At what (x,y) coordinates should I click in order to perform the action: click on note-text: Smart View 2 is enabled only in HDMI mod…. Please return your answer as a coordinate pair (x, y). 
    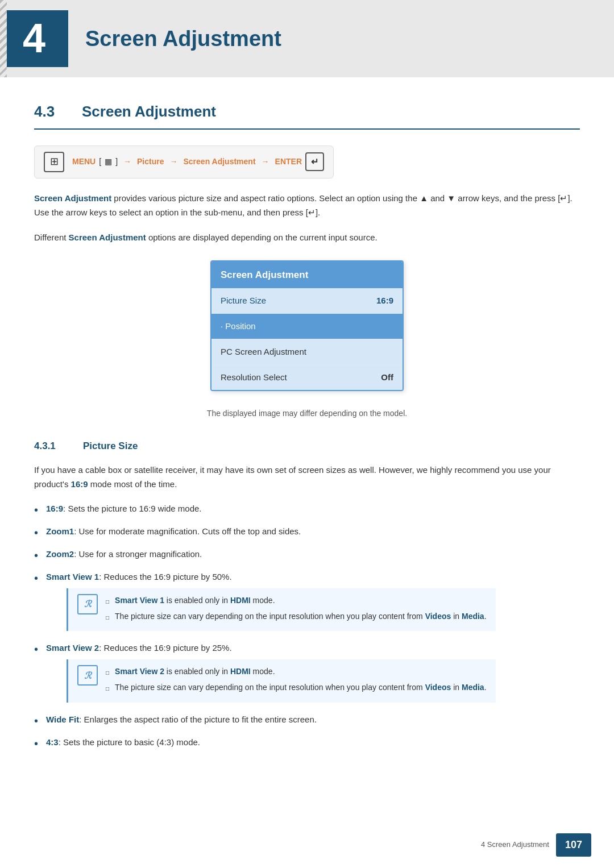
    Looking at the image, I should click on (194, 672).